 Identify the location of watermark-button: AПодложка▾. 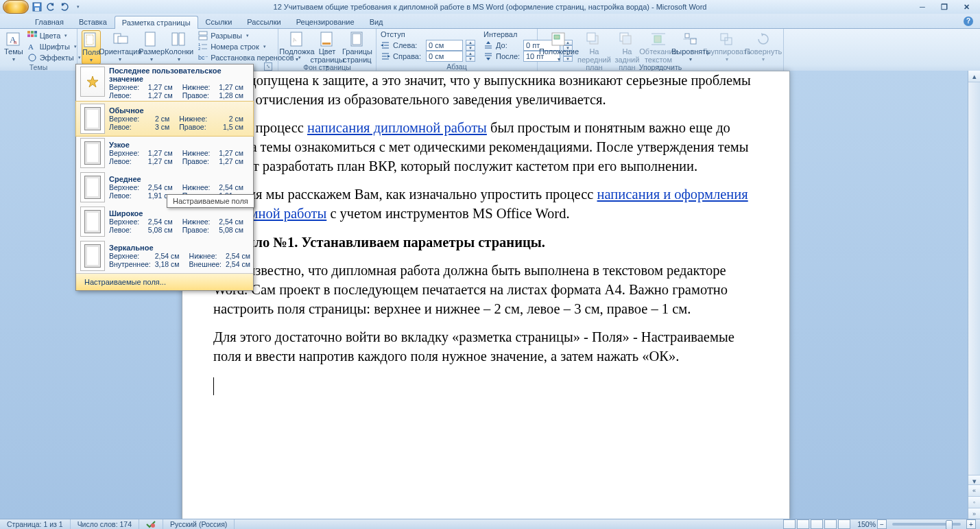
(297, 47).